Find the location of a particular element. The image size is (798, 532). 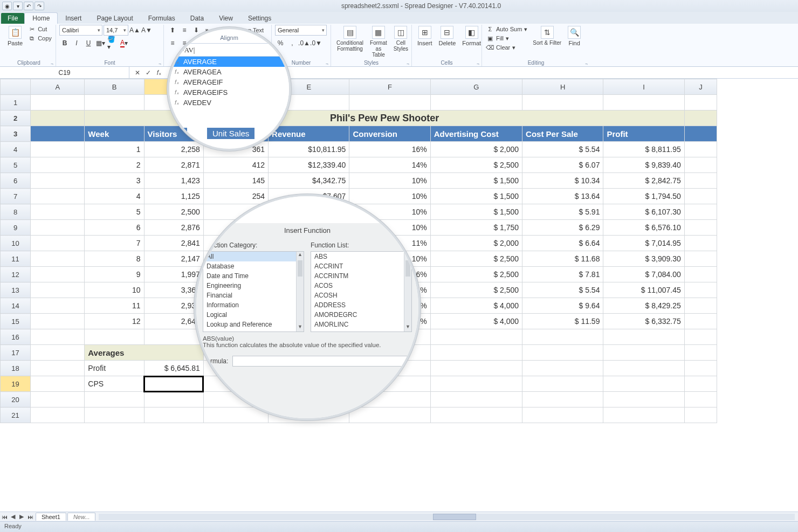

col-I: I is located at coordinates (644, 87).